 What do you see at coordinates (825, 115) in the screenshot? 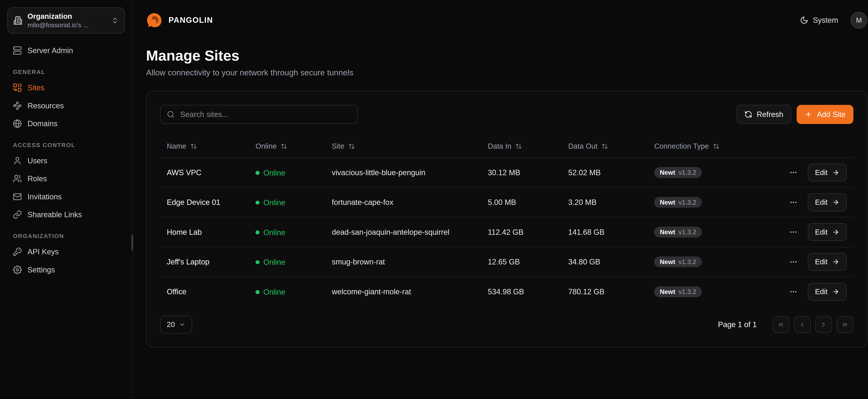
I see `add-site-button: Add Site` at bounding box center [825, 115].